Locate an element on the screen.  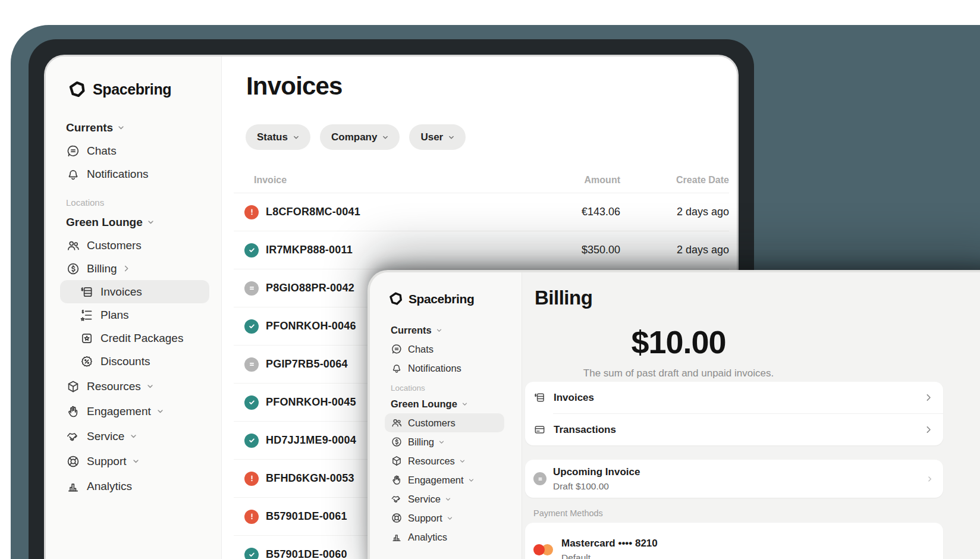
links-card: Invoices Transactions is located at coordinates (734, 414).